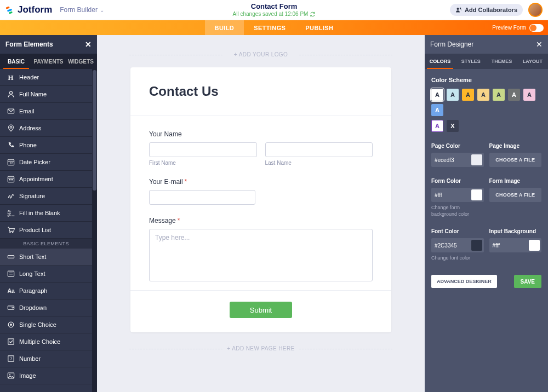 This screenshot has width=548, height=392. I want to click on required-indicator: *, so click(179, 221).